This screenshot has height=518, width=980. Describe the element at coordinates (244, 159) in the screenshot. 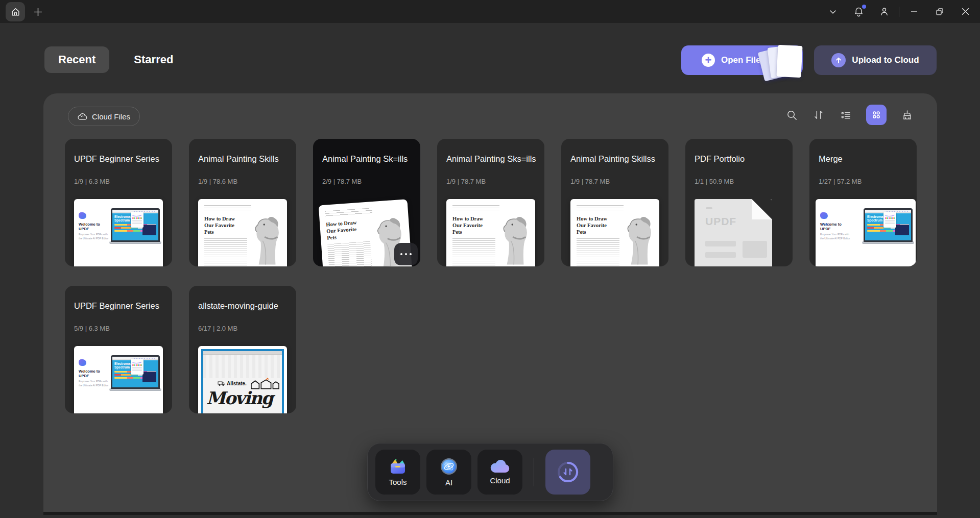

I see `file-title: Animal Painting Skills` at that location.